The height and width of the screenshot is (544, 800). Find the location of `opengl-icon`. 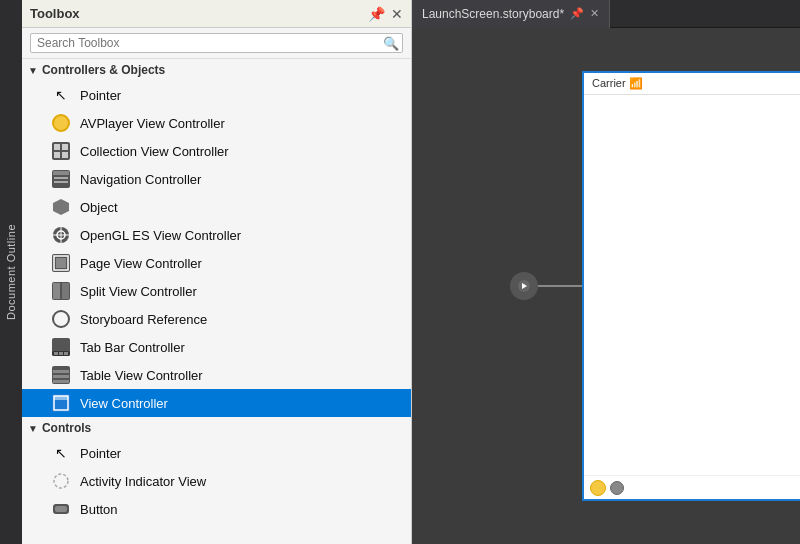

opengl-icon is located at coordinates (61, 235).